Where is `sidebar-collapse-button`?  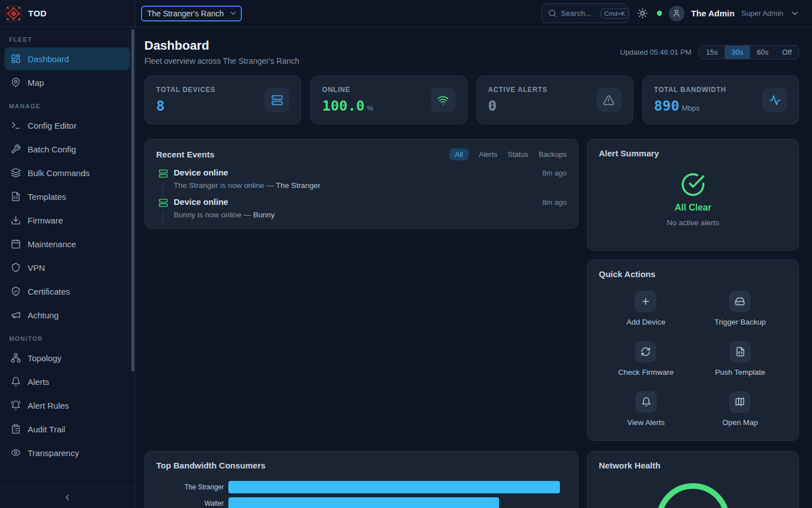
sidebar-collapse-button is located at coordinates (68, 497).